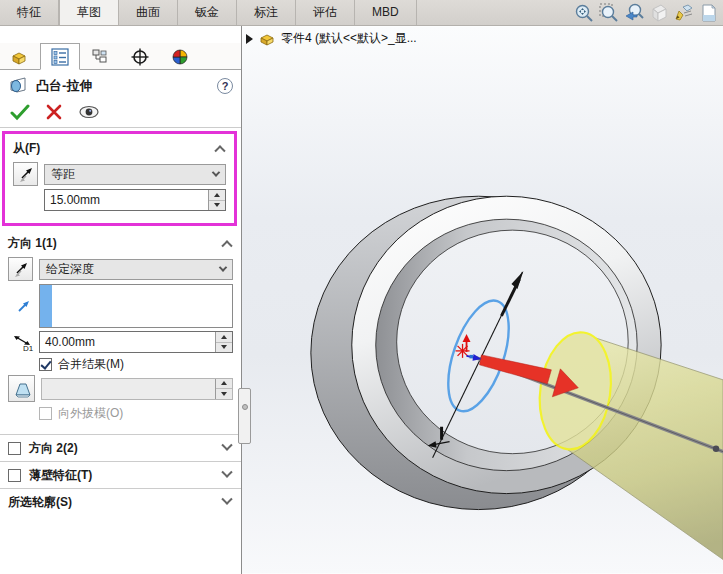 The width and height of the screenshot is (723, 574). Describe the element at coordinates (245, 407) in the screenshot. I see `splitter-dot` at that location.